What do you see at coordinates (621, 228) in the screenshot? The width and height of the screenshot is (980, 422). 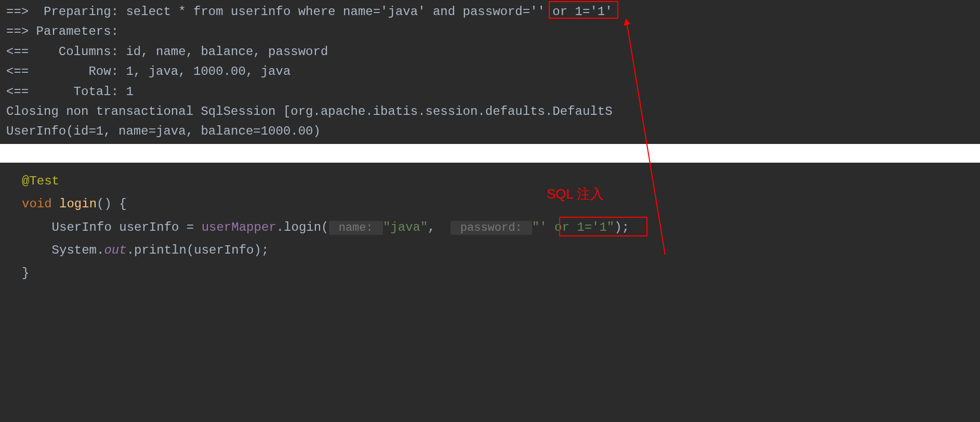 I see `close-paren: );` at bounding box center [621, 228].